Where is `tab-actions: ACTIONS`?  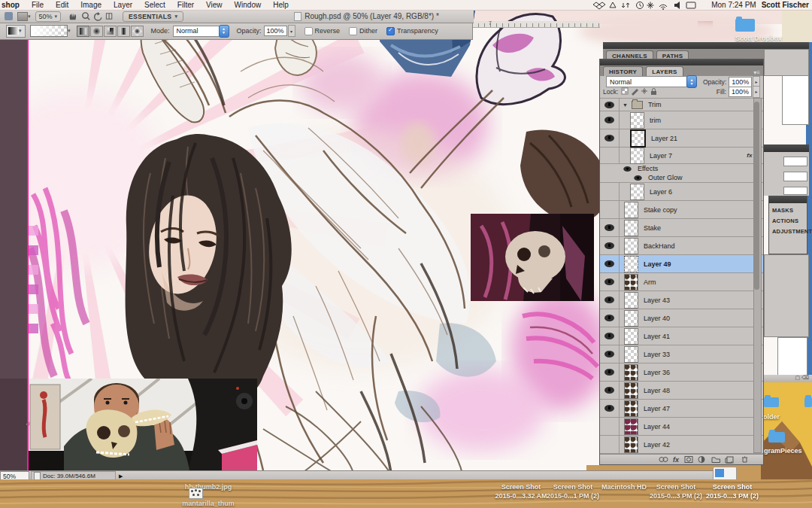
tab-actions: ACTIONS is located at coordinates (788, 219).